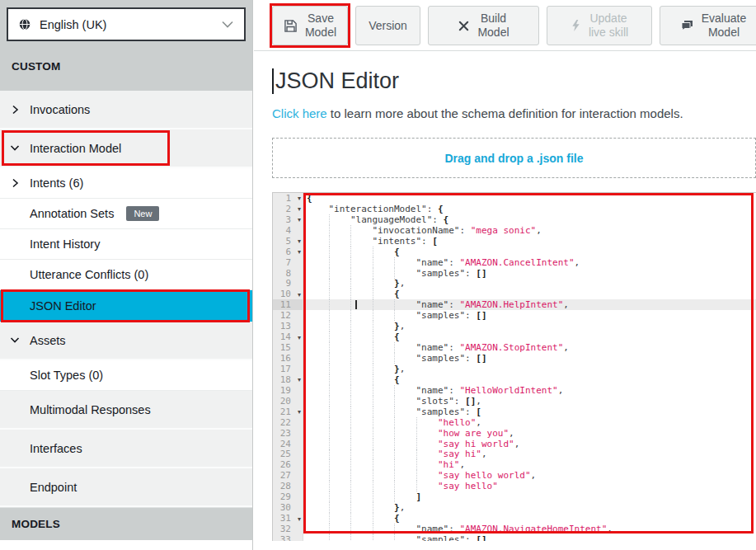  Describe the element at coordinates (599, 26) in the screenshot. I see `update-live-skill-button: Updatelive skill` at that location.